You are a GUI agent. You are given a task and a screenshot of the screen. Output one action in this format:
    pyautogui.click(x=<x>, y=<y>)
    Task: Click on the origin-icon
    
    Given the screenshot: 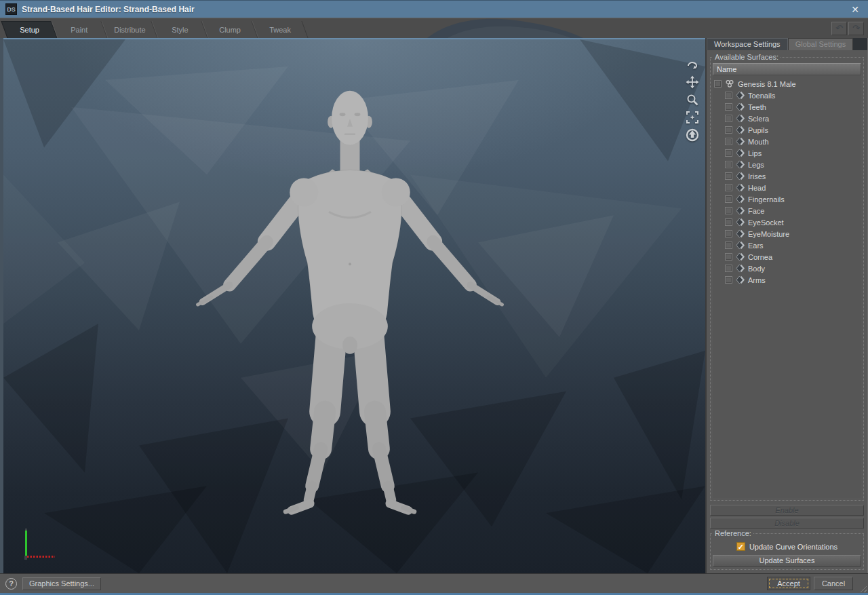 What is the action you would take?
    pyautogui.click(x=692, y=135)
    